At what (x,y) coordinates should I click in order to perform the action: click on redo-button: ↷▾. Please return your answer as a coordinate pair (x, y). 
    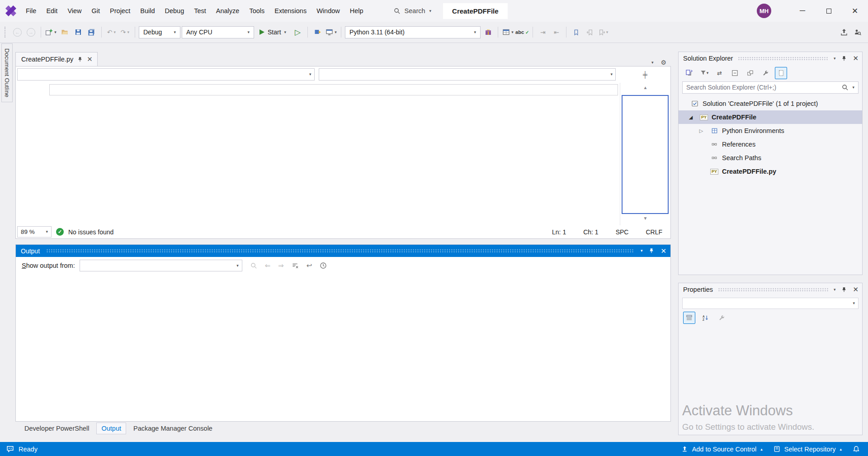
    Looking at the image, I should click on (125, 33).